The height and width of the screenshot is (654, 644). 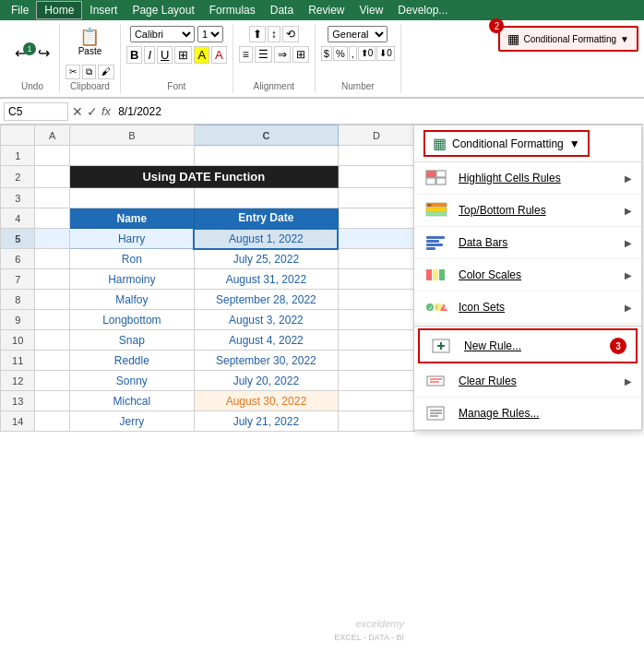 I want to click on dropdown-item-clear-rules: Clear Rules ▶, so click(x=528, y=382).